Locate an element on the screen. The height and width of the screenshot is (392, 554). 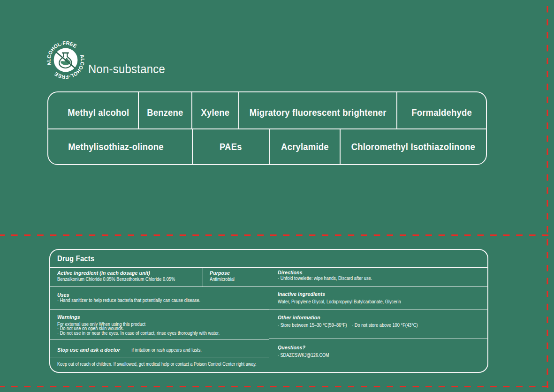
alcohol-free-logo: ALCOHOL-FREE ALCOHOL-FREE is located at coordinates (66, 60).